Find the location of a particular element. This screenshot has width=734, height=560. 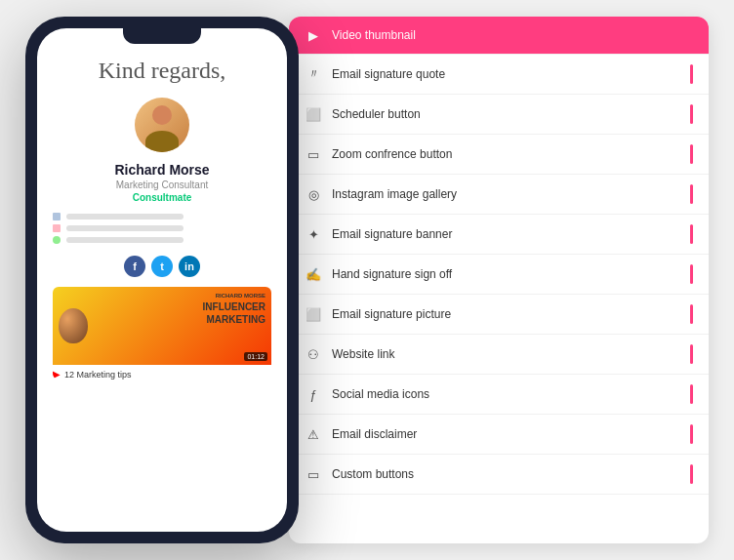

email-disclaimer-label: Email disclaimer is located at coordinates (506, 434).